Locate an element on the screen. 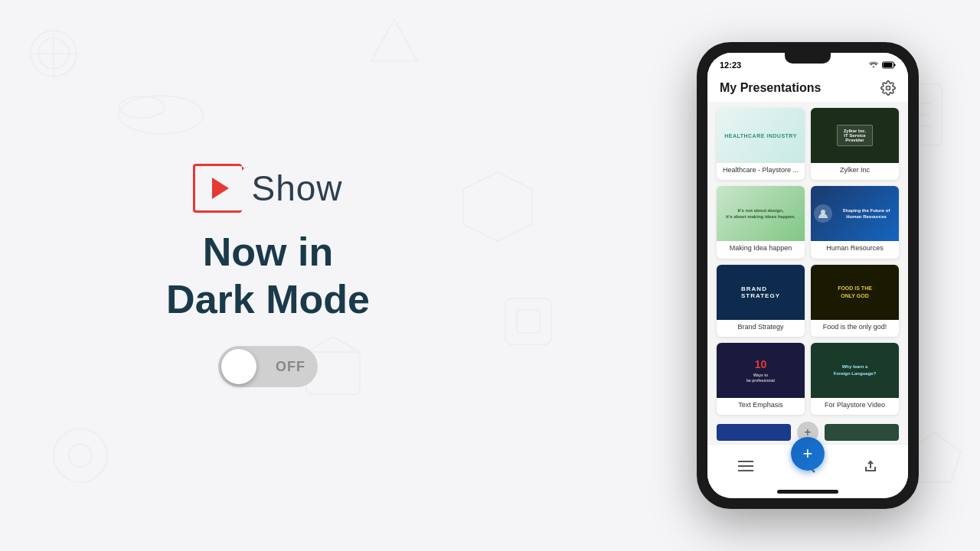 This screenshot has width=980, height=551. presentation-item-playstore: Why learn aForeign Language? For Playsto… is located at coordinates (854, 379).